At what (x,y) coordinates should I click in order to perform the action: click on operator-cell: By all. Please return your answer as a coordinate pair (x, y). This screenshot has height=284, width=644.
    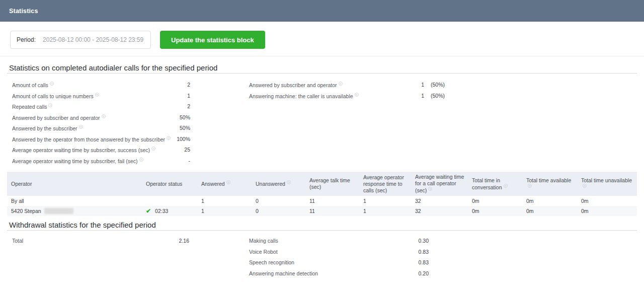
    Looking at the image, I should click on (74, 201).